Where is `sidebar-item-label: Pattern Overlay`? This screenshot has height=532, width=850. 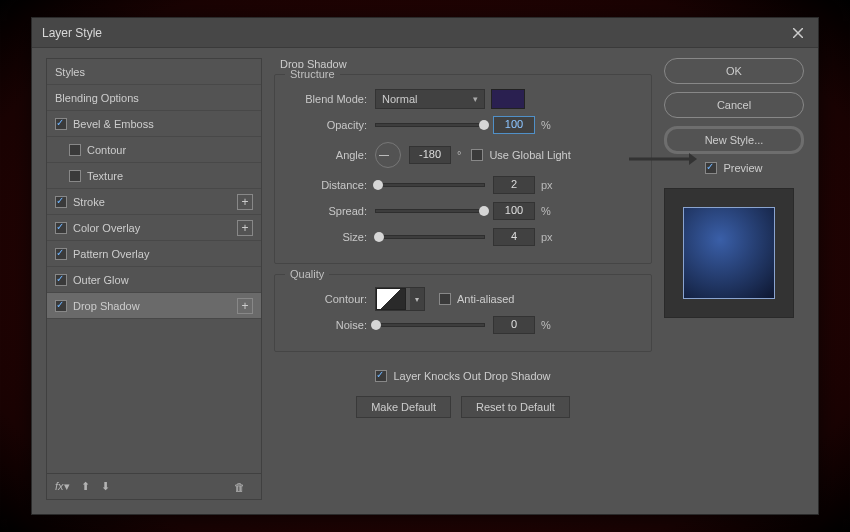
sidebar-item-label: Pattern Overlay is located at coordinates (111, 254).